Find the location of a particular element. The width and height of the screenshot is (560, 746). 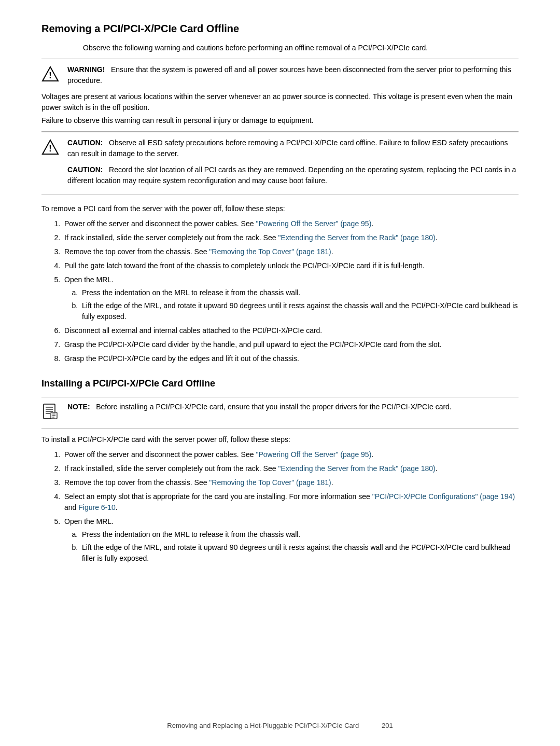

caution1-icon: ! is located at coordinates (51, 149).